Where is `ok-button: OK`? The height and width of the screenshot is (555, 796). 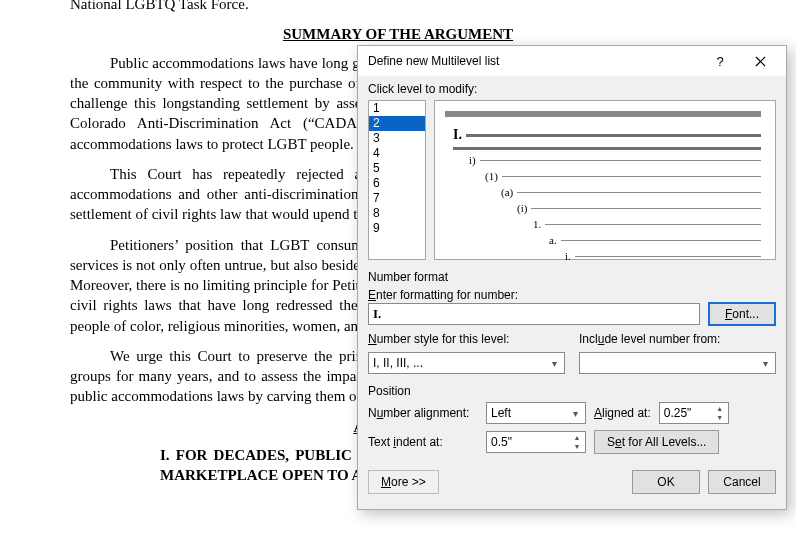 ok-button: OK is located at coordinates (666, 482).